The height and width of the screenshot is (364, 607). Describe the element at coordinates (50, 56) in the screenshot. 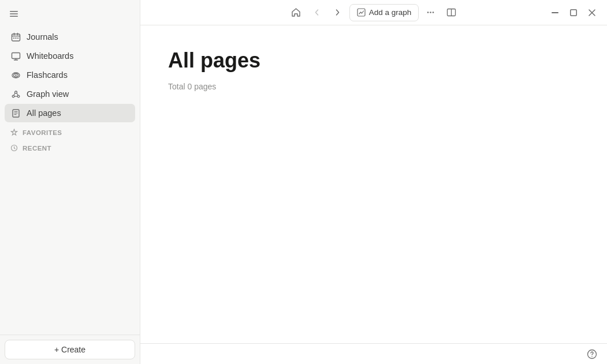

I see `sidebar-item-whiteboards-label: Whiteboards` at that location.